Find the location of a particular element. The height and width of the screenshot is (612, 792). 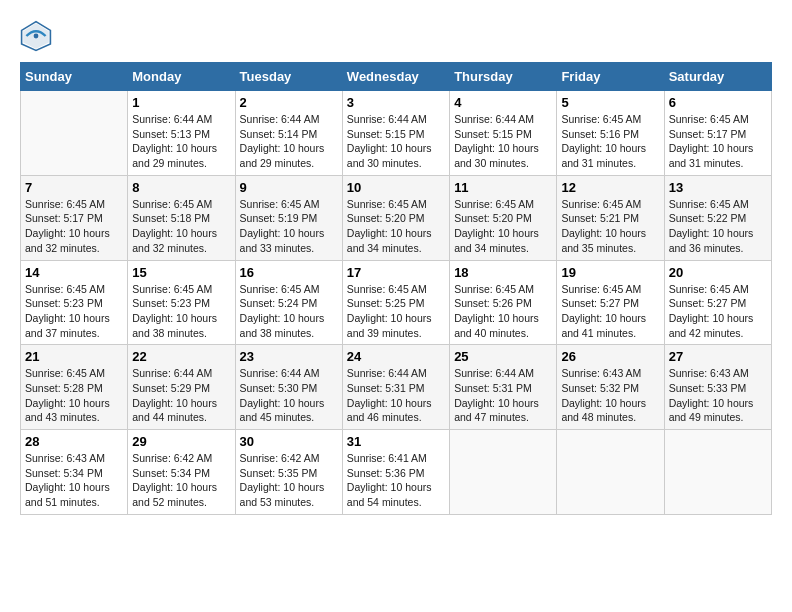

day-number: 12 is located at coordinates (610, 188).